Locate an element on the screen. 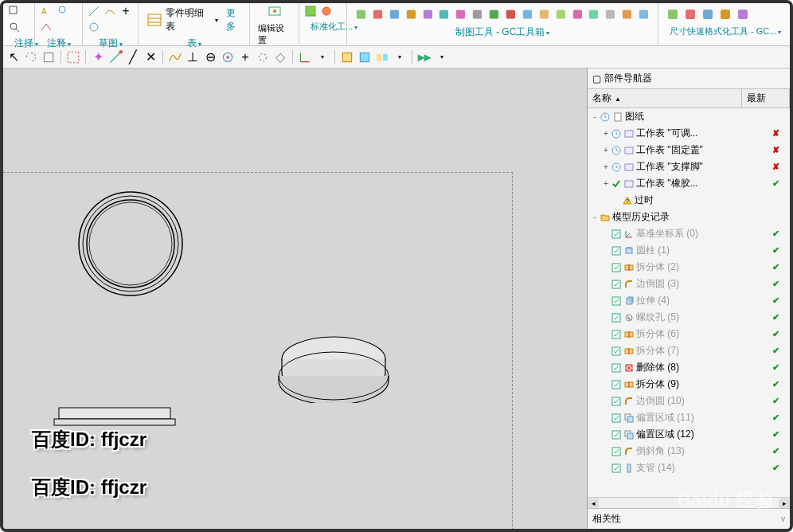  tb-tangent-icon: ⊖ is located at coordinates (210, 57).